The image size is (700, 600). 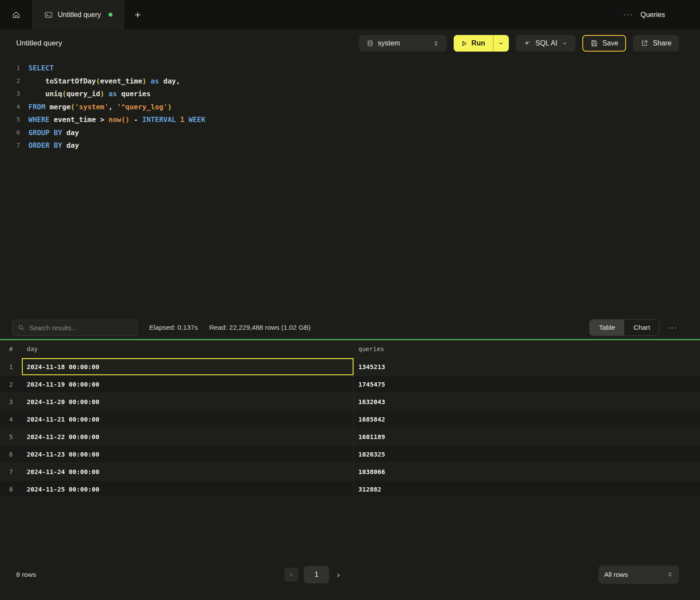 What do you see at coordinates (119, 120) in the screenshot?
I see `code-token: now()` at bounding box center [119, 120].